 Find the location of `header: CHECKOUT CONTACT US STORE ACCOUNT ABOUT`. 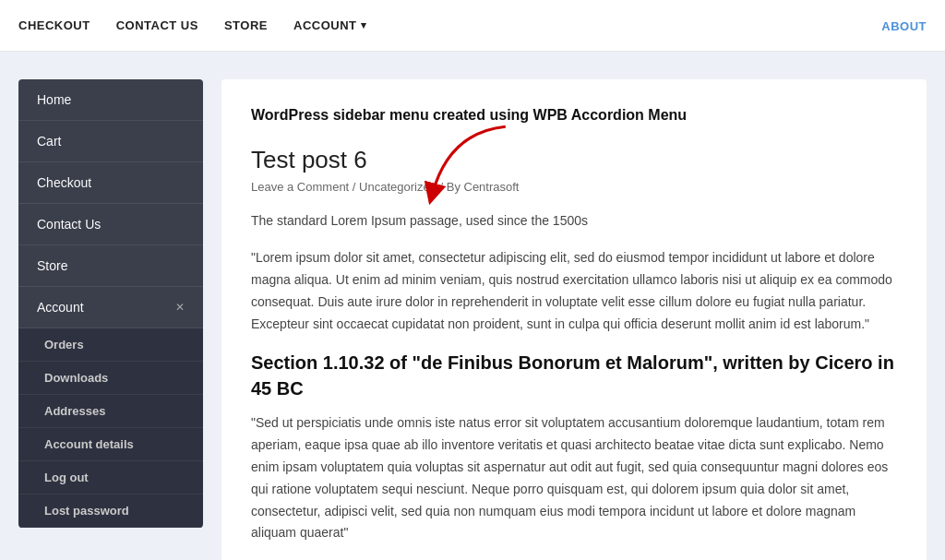

header: CHECKOUT CONTACT US STORE ACCOUNT ABOUT is located at coordinates (472, 26).